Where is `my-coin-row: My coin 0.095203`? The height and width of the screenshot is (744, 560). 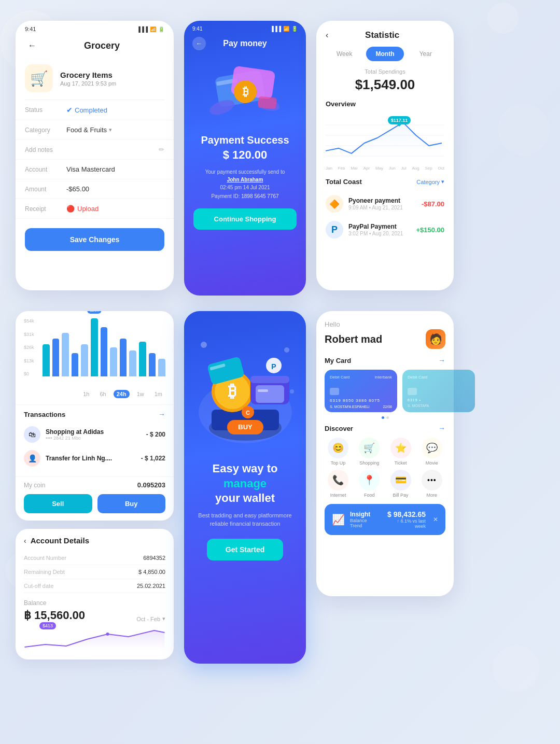
my-coin-row: My coin 0.095203 is located at coordinates (94, 485).